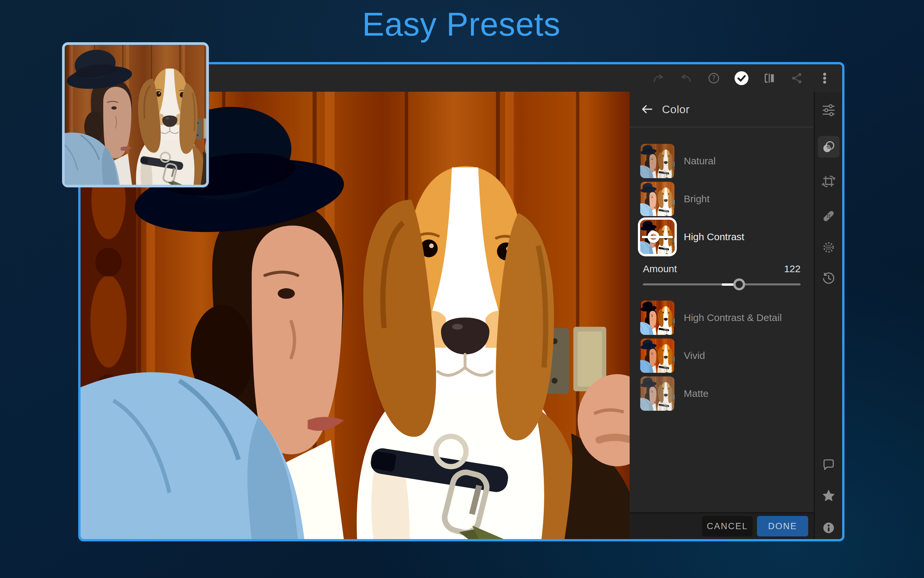 The height and width of the screenshot is (578, 924). Describe the element at coordinates (829, 147) in the screenshot. I see `presets-icon` at that location.